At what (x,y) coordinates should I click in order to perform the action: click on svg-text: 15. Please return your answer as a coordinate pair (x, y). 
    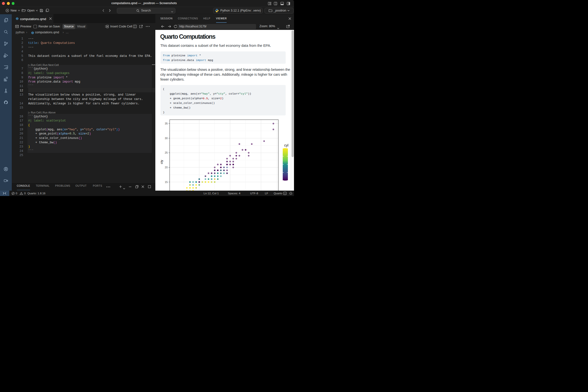
    Looking at the image, I should click on (166, 182).